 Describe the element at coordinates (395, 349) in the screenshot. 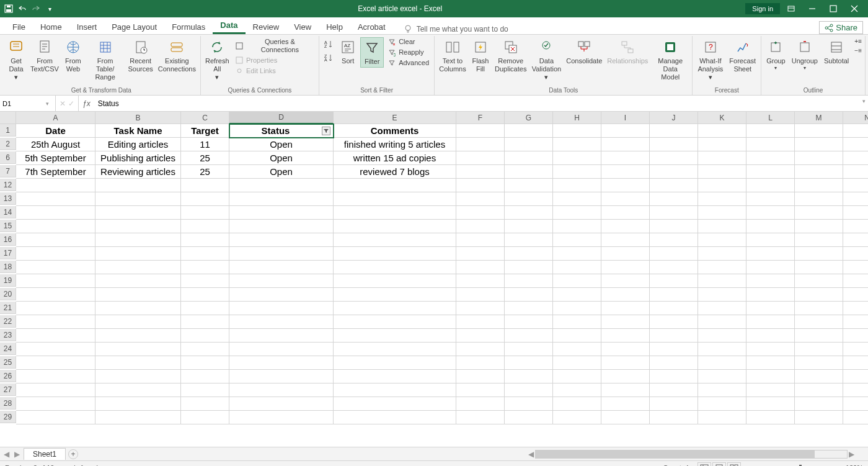

I see `cell-E24` at that location.